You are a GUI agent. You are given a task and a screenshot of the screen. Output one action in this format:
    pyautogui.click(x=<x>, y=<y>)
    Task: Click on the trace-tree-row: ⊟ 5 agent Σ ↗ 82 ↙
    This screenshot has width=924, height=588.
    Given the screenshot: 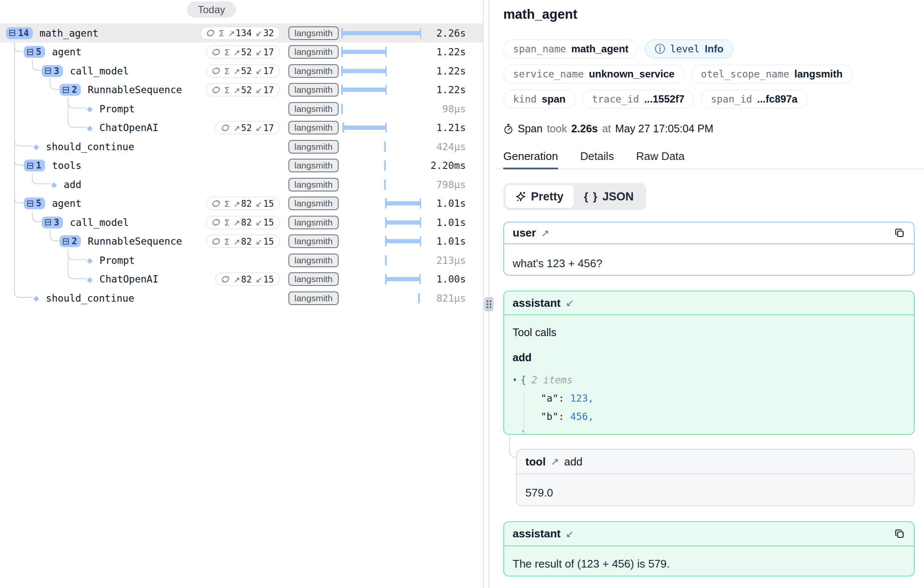 What is the action you would take?
    pyautogui.click(x=242, y=203)
    